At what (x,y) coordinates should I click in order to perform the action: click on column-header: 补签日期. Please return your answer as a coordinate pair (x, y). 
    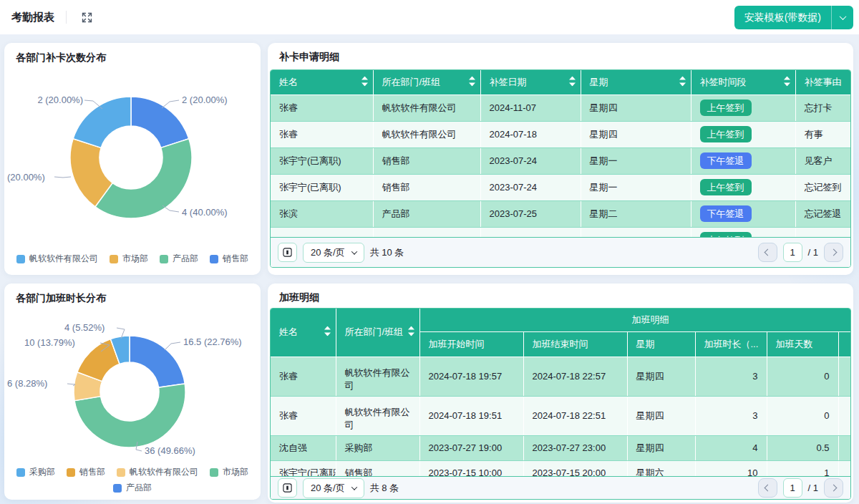
    Looking at the image, I should click on (530, 82).